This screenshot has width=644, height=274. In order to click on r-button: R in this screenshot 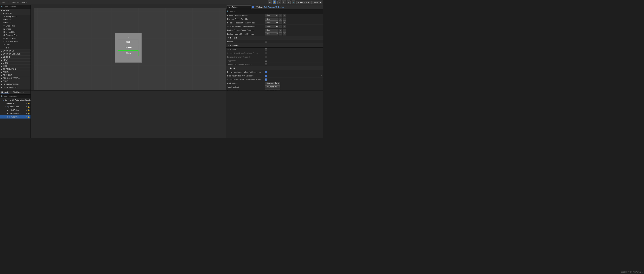, I will do `click(284, 3)`.